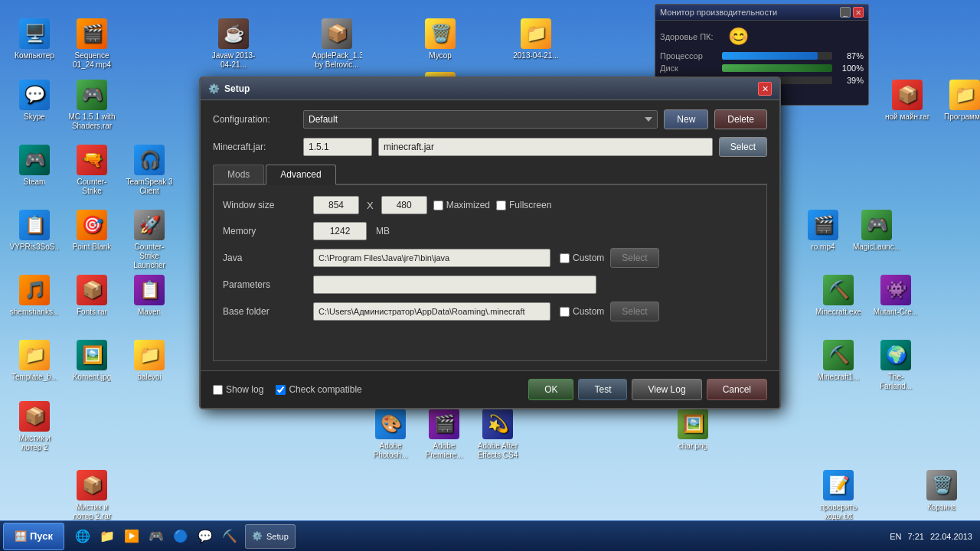 This screenshot has width=980, height=551. I want to click on desktop-icon-adobe_pr: 🎬Adobe Premiere..., so click(444, 435).